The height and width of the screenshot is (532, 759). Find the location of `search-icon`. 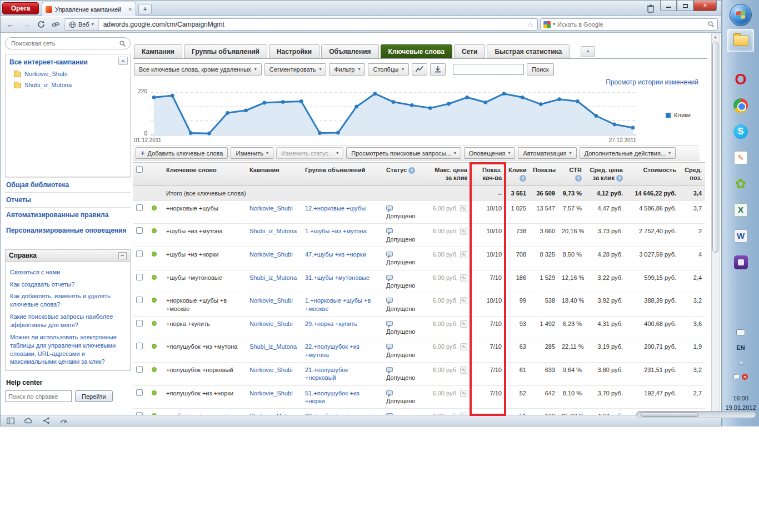

search-icon is located at coordinates (122, 44).